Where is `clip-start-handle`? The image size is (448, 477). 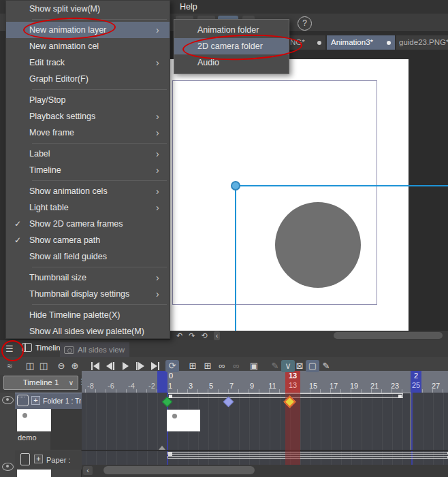 clip-start-handle is located at coordinates (170, 396).